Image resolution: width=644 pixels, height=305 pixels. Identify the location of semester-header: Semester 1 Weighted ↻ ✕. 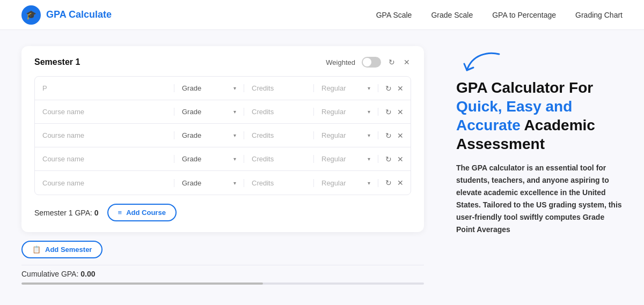
(223, 62).